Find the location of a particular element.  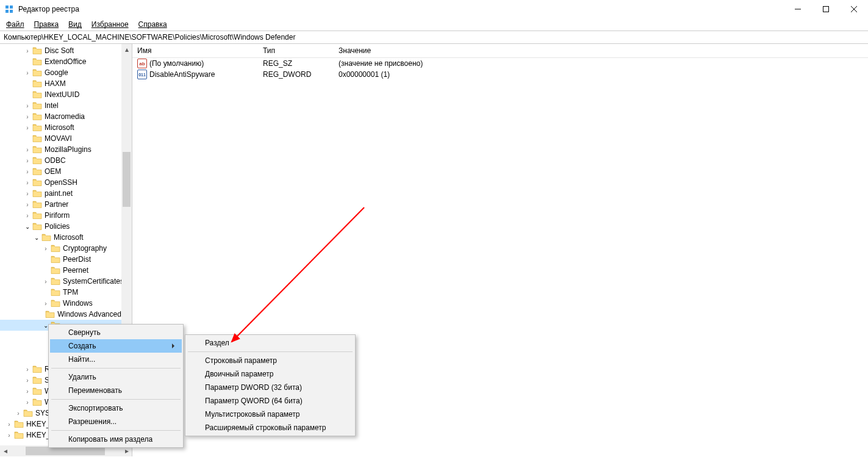

menu-edit: Правка is located at coordinates (46, 24).